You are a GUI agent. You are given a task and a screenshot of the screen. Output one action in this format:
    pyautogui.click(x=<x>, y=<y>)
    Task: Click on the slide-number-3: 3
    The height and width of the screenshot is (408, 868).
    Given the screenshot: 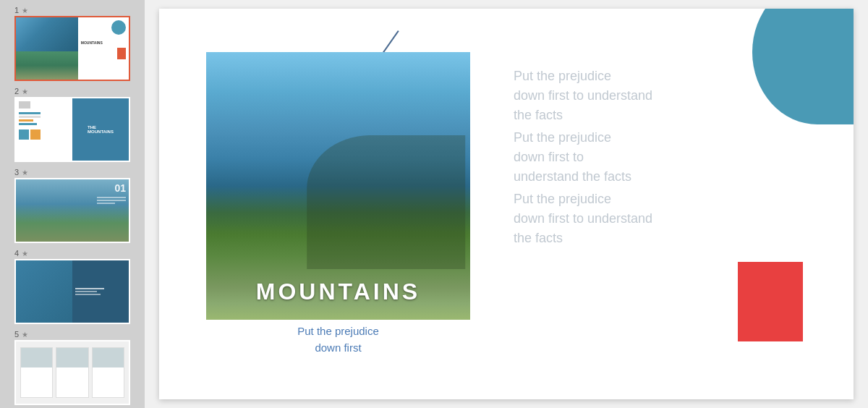 What is the action you would take?
    pyautogui.click(x=17, y=172)
    